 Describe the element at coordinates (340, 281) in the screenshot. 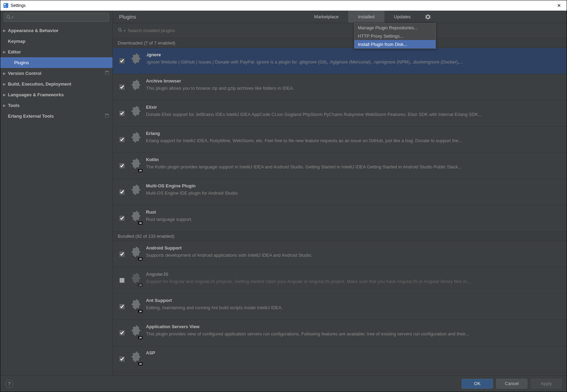

I see `plugin-row: JBAngularJSSupport for Angular and Angul…` at that location.